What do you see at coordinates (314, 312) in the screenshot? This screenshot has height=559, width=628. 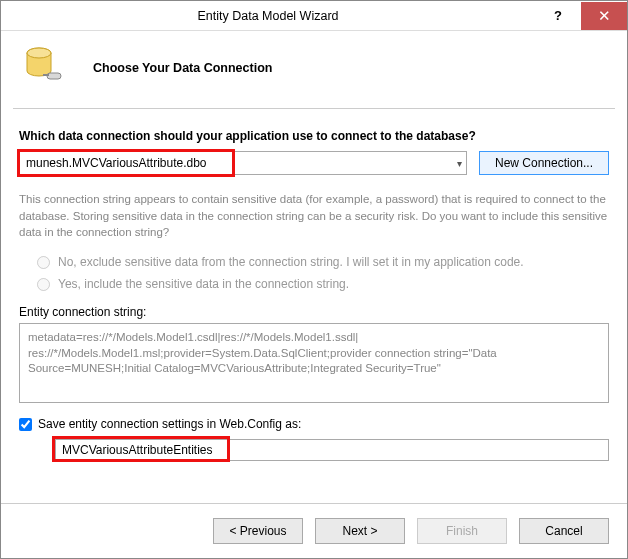 I see `conn-string-label: Entity connection string:` at bounding box center [314, 312].